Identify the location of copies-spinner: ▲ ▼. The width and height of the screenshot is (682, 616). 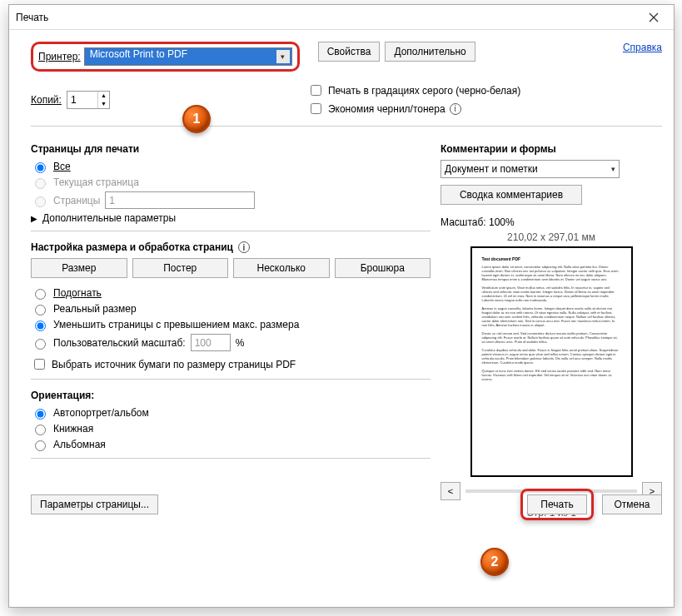
(88, 100).